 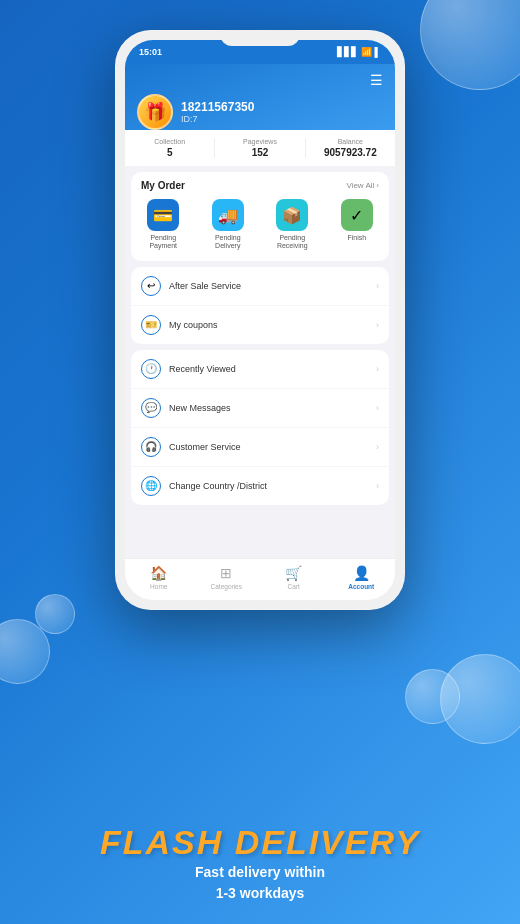 What do you see at coordinates (378, 52) in the screenshot?
I see `battery-icon: ▌` at bounding box center [378, 52].